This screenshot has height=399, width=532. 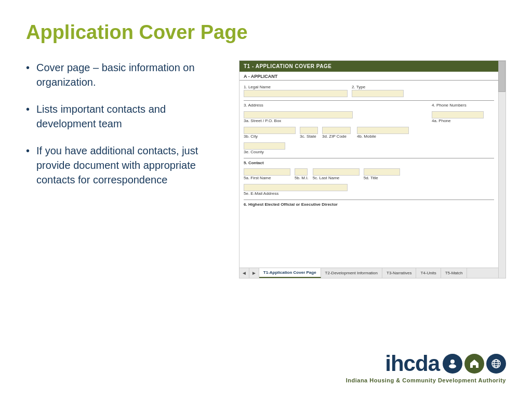 I want to click on field-phone-a: 4a. Phone, so click(x=463, y=117).